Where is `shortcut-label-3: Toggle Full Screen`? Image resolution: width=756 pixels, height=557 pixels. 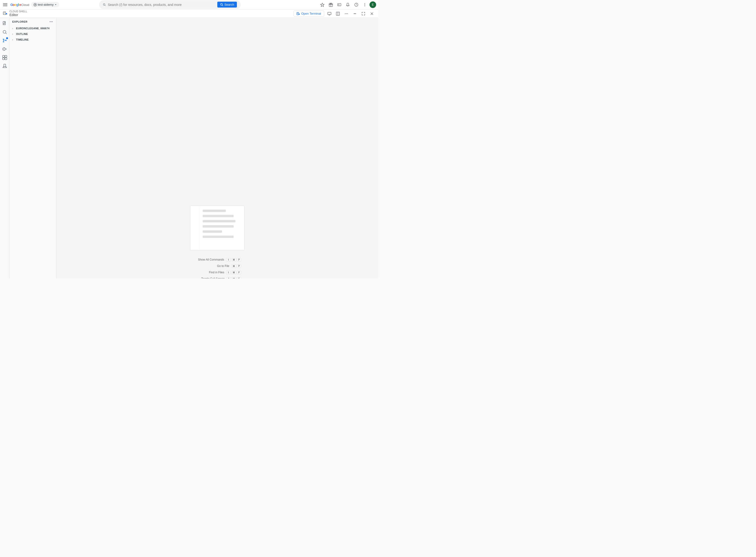 shortcut-label-3: Toggle Full Screen is located at coordinates (209, 278).